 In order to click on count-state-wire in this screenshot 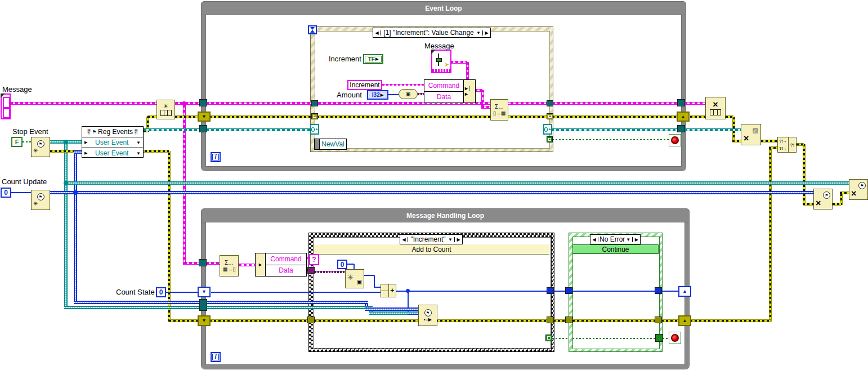, I will do `click(296, 292)`.